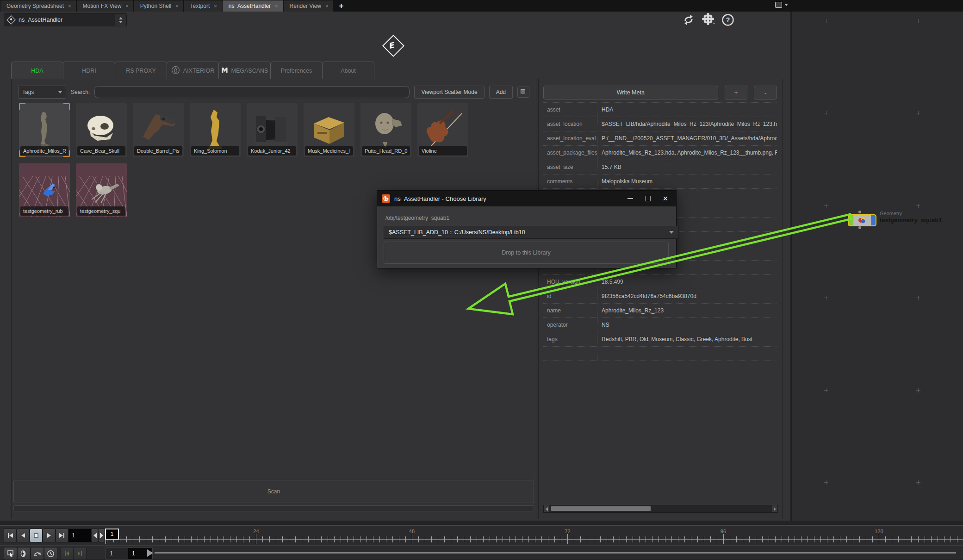  Describe the element at coordinates (112, 534) in the screenshot. I see `playhead-marker: 1` at that location.